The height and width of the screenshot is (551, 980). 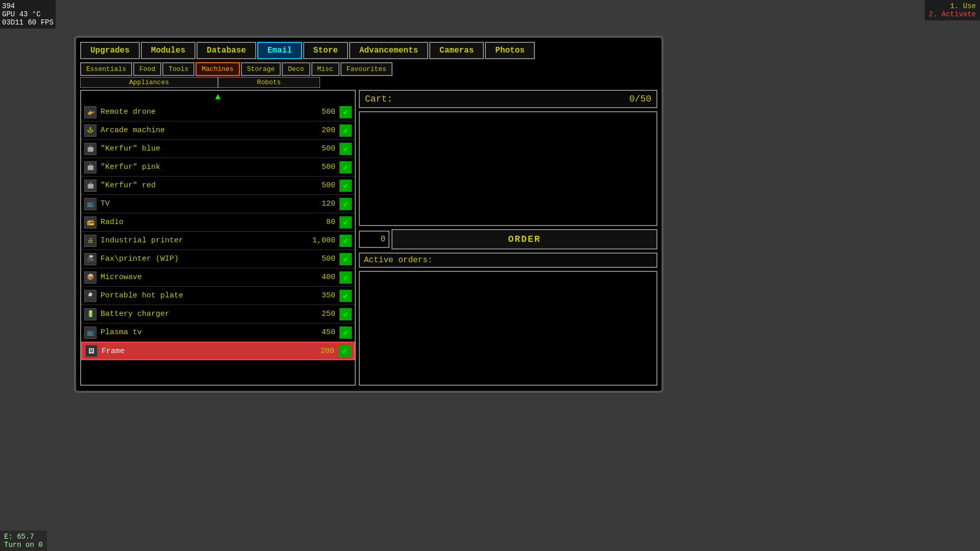 What do you see at coordinates (90, 112) in the screenshot?
I see `item-icon: 🚁` at bounding box center [90, 112].